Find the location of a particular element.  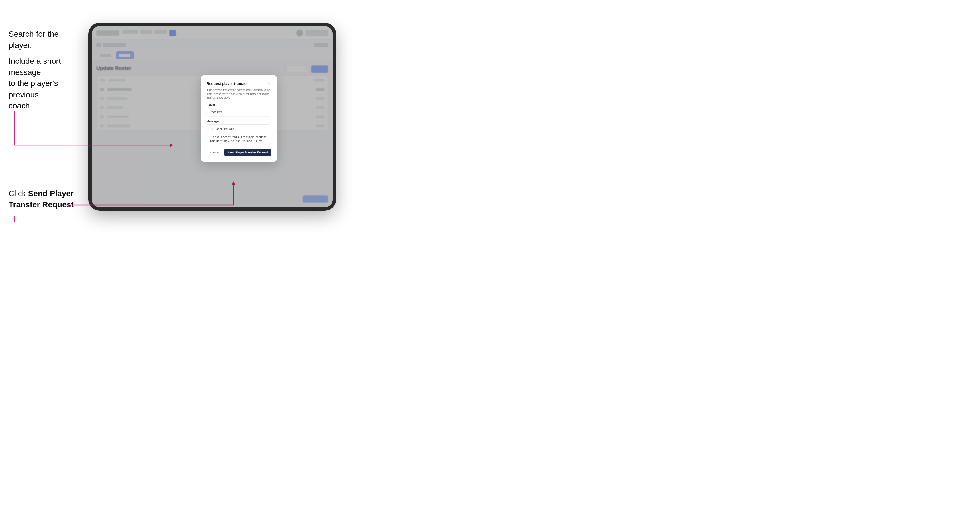

annotation-message-text: Include a short messageto the player's p… is located at coordinates (46, 84).